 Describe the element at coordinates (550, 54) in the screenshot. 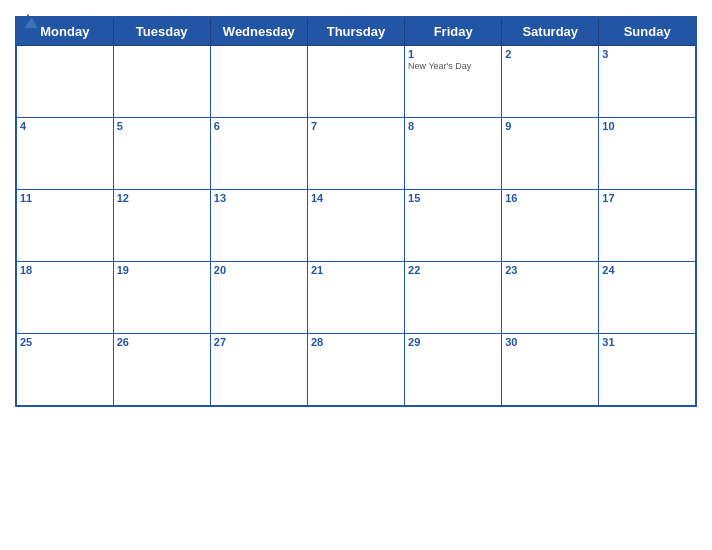

I see `day-number: 2` at that location.